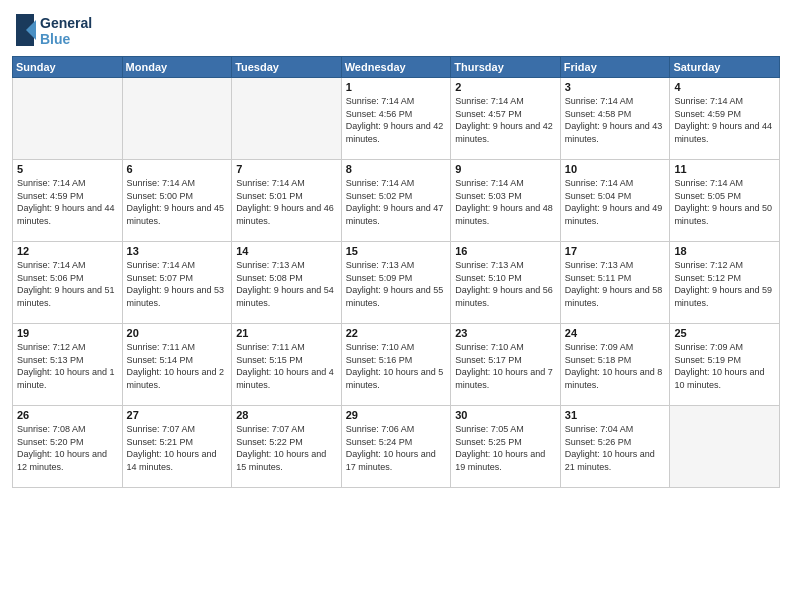 Image resolution: width=792 pixels, height=612 pixels. I want to click on calendar-cell: 1Sunrise: 7:14 AM Sunset: 4:56 PM Daylig…, so click(396, 119).